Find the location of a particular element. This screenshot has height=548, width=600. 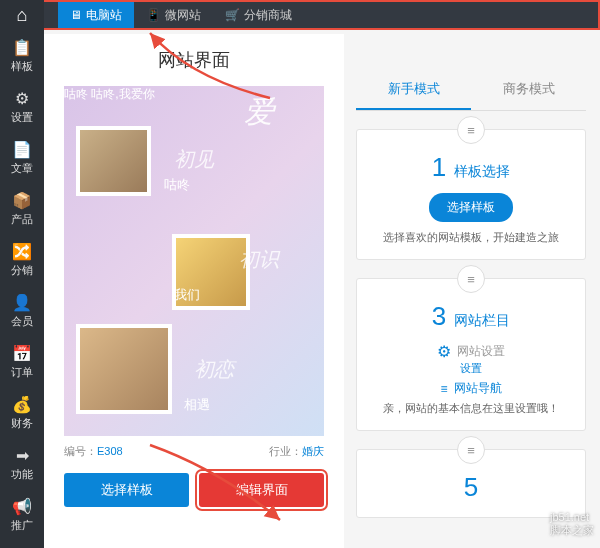

topbar-tab-label: 微网站 is located at coordinates (183, 16).